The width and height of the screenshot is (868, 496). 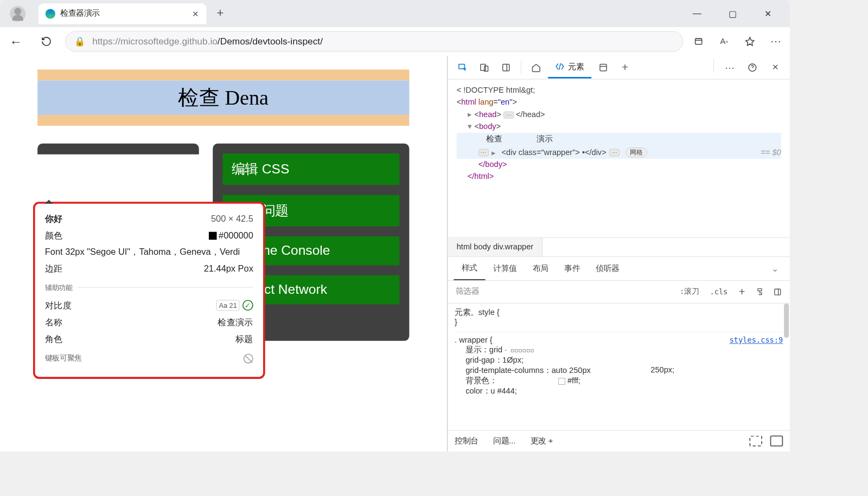 I want to click on inspect-element-button, so click(x=462, y=67).